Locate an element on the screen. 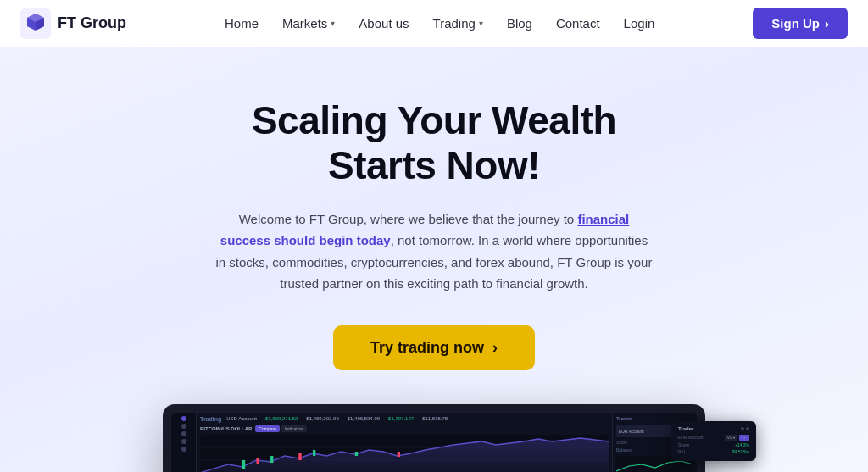 The width and height of the screenshot is (868, 472). floating-side-panel: Trader EUR Account V/c ▾ → Score +14.3% … is located at coordinates (714, 441).